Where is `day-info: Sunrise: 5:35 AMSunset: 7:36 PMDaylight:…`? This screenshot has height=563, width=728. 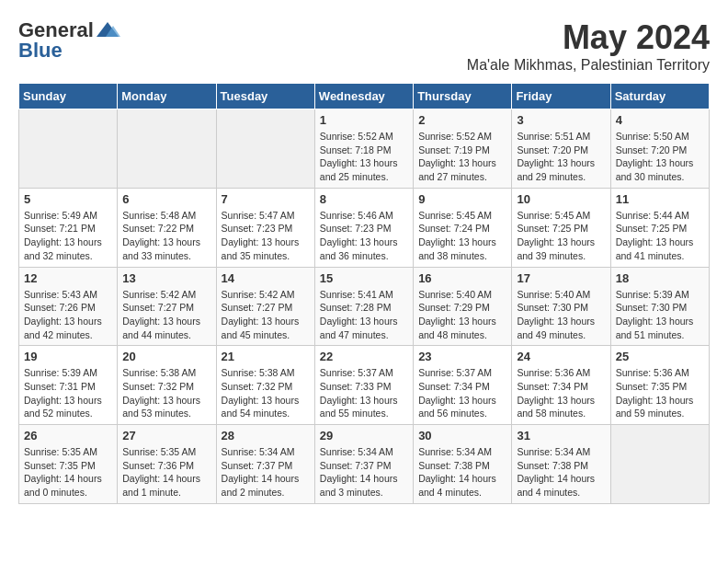
day-info: Sunrise: 5:35 AMSunset: 7:36 PMDaylight:… is located at coordinates (166, 473).